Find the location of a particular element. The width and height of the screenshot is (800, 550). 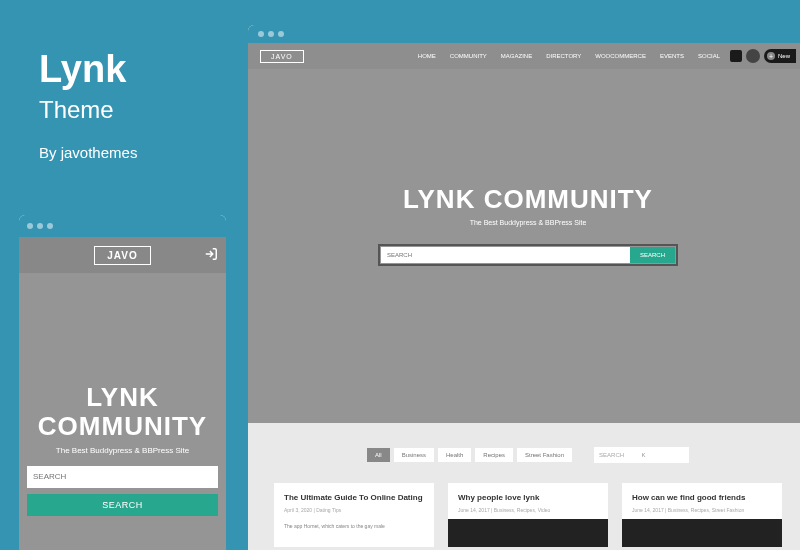

post-excerpt: The app Hornet, which caters to the gay … is located at coordinates (354, 526).